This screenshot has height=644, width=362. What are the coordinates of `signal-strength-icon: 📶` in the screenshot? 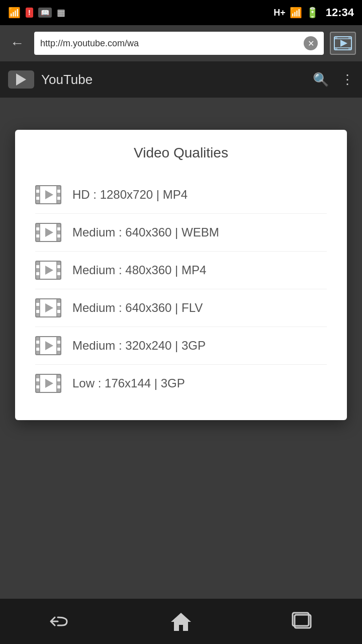 It's located at (296, 13).